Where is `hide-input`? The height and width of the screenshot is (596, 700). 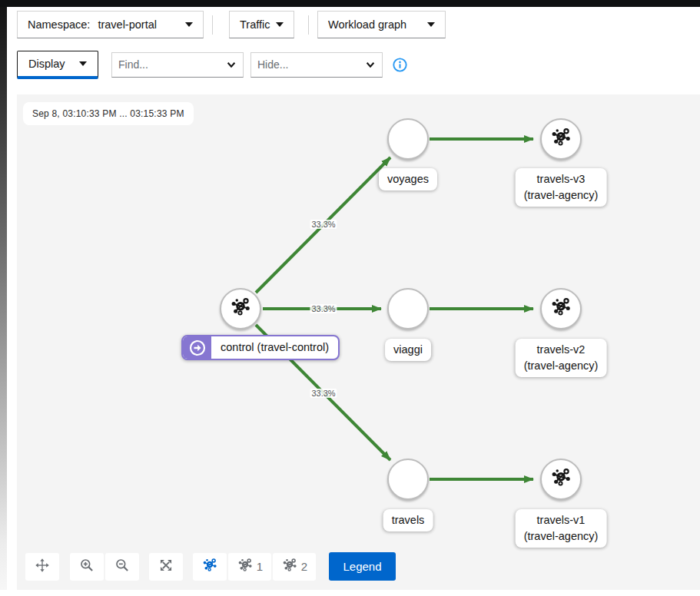
hide-input is located at coordinates (306, 65).